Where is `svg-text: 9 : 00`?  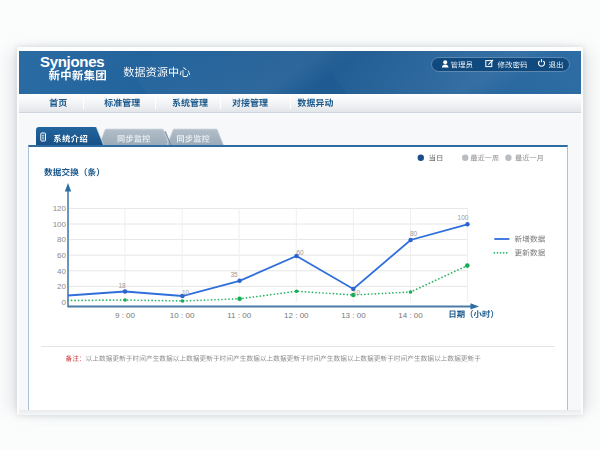 svg-text: 9 : 00 is located at coordinates (126, 316).